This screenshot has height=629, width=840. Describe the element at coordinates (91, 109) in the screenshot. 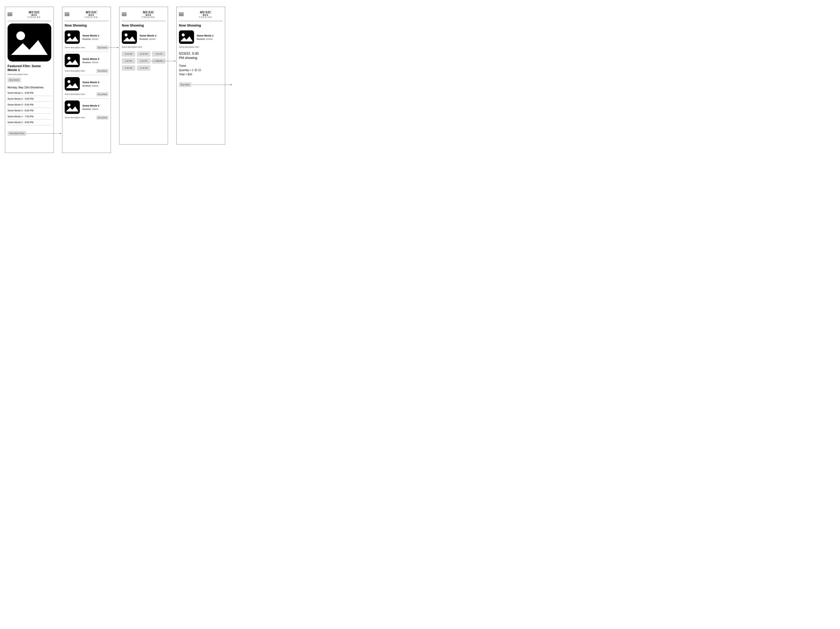

I see `movie-runtime: Runtime: 104min` at that location.